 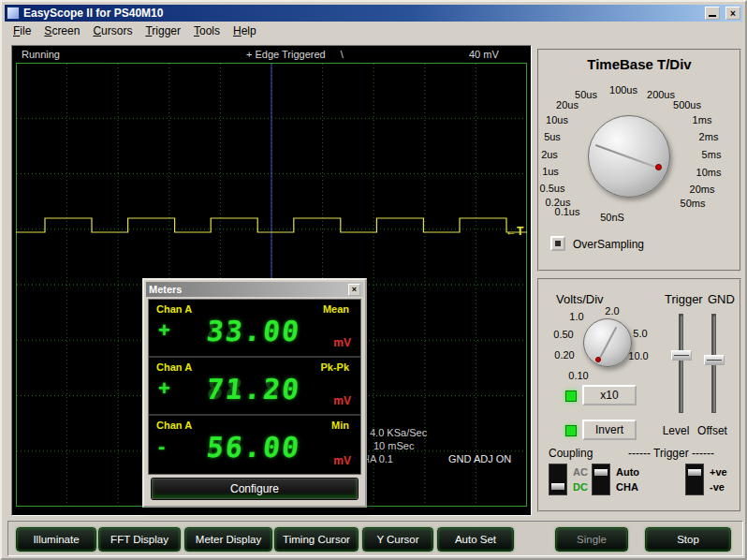 I want to click on timebase-label-0.5us: 0.5us, so click(x=552, y=188).